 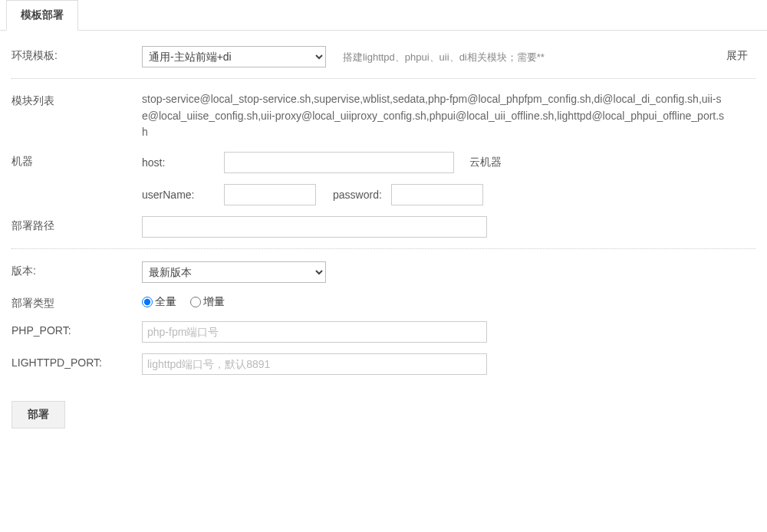 What do you see at coordinates (737, 54) in the screenshot?
I see `expand-link: 展开` at bounding box center [737, 54].